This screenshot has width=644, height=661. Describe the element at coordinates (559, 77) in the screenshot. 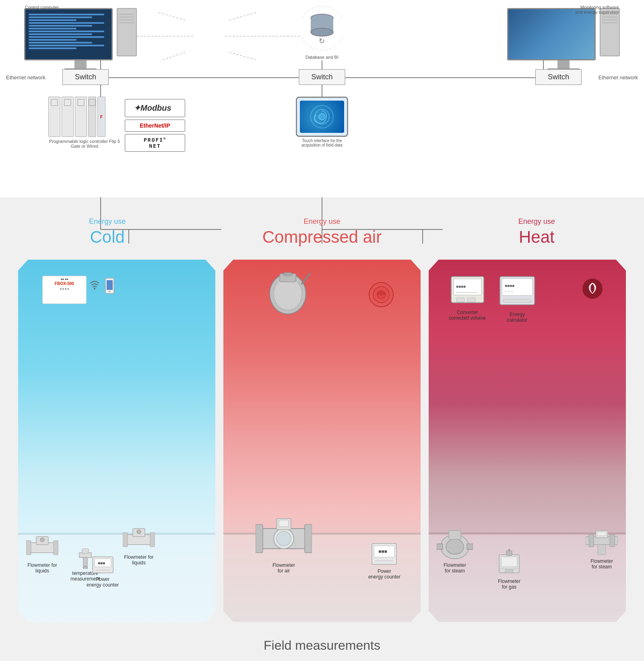

I see `switch-right: Switch` at that location.